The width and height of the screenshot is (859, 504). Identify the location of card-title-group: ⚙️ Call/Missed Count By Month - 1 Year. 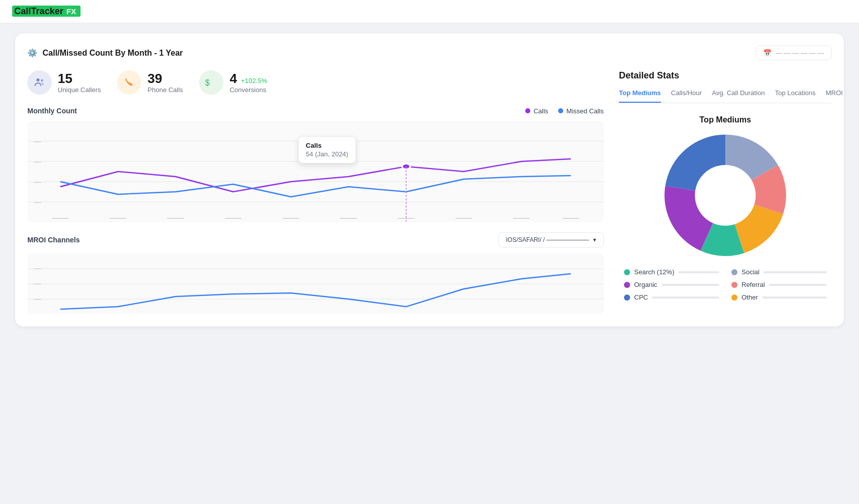
(105, 53).